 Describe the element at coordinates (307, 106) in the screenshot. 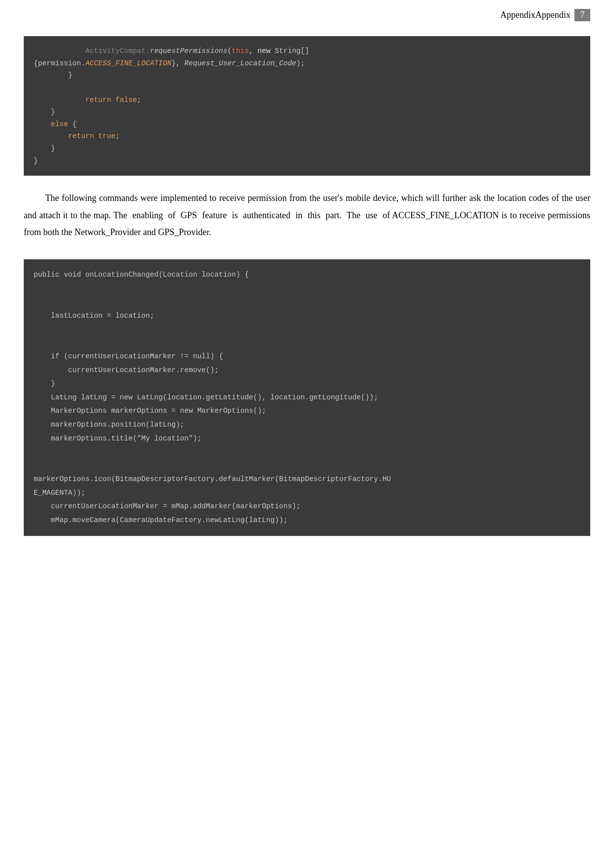

I see `code-block-1: ActivityCompat.requestPermissions(this, …` at that location.